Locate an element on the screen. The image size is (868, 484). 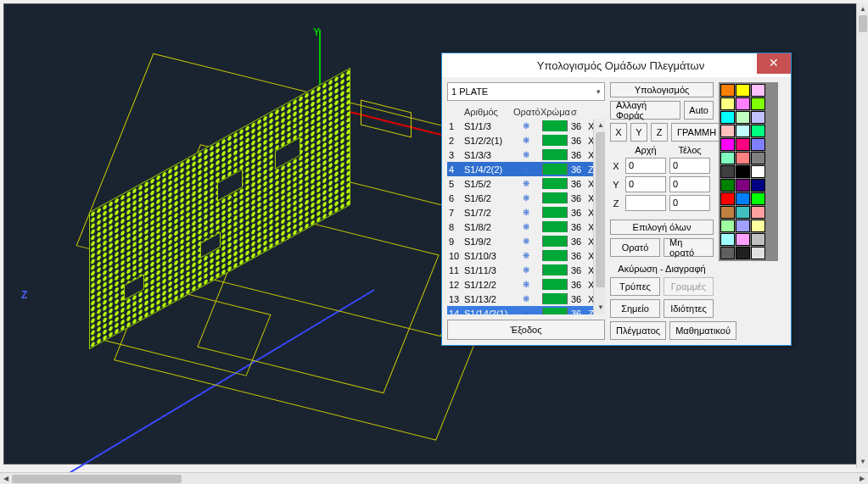
line-button: ΓΡΑΜΜΗ is located at coordinates (697, 132).